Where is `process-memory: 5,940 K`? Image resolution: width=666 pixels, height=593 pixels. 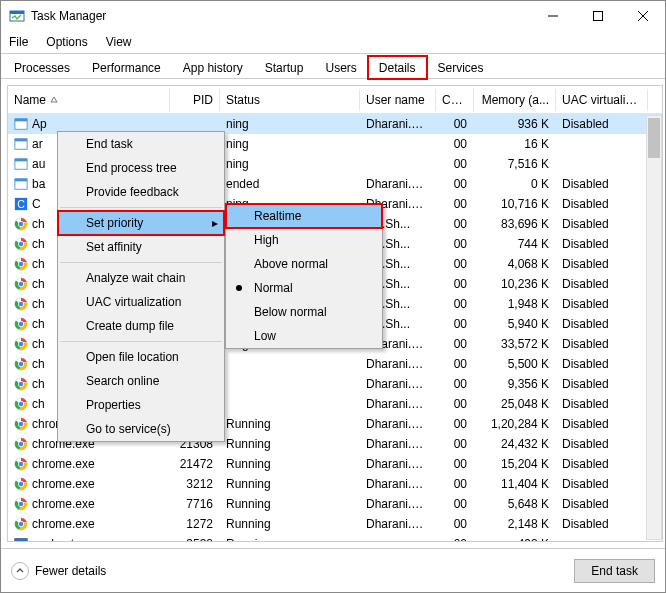
process-memory: 5,940 K is located at coordinates (515, 324).